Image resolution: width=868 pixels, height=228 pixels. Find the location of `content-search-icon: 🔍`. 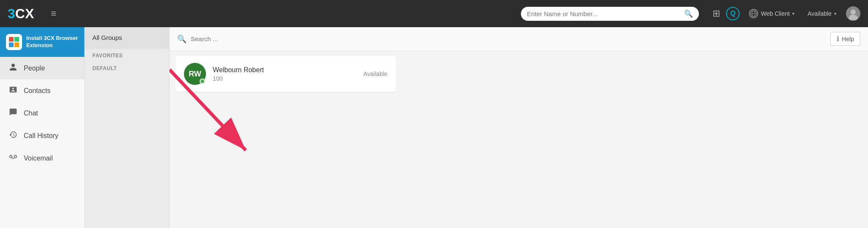

content-search-icon: 🔍 is located at coordinates (182, 39).